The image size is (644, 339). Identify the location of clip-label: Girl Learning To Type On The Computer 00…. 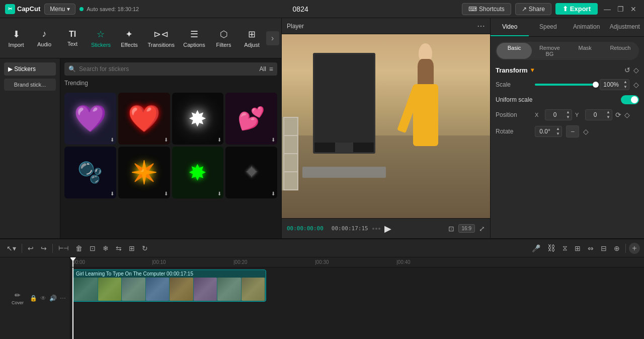
(169, 274).